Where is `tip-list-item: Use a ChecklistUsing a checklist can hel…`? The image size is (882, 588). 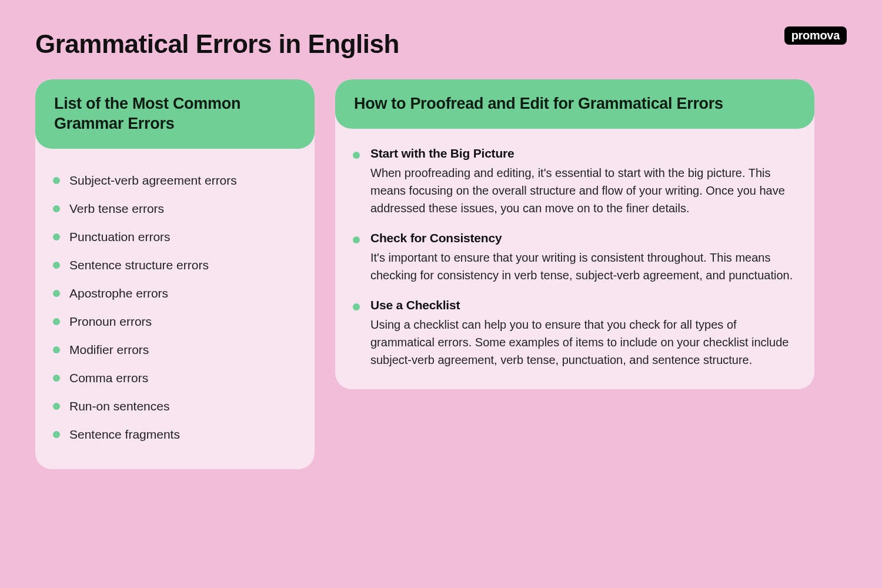 tip-list-item: Use a ChecklistUsing a checklist can hel… is located at coordinates (575, 333).